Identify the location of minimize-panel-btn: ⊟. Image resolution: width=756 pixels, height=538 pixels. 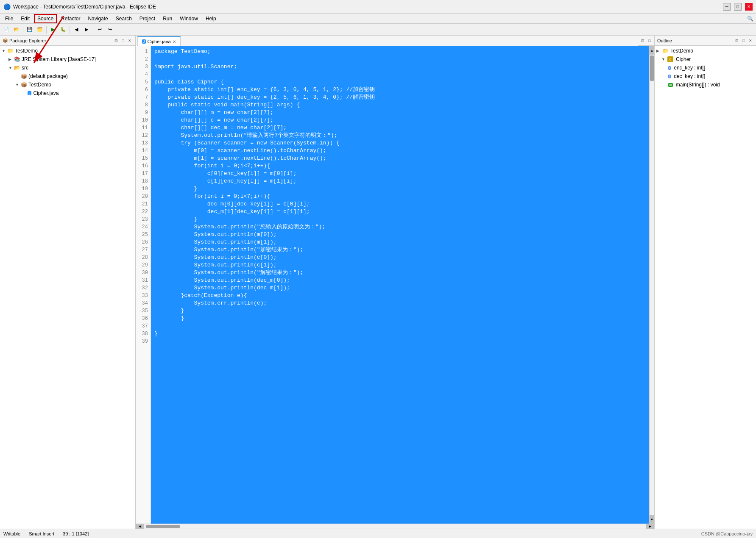
(116, 41).